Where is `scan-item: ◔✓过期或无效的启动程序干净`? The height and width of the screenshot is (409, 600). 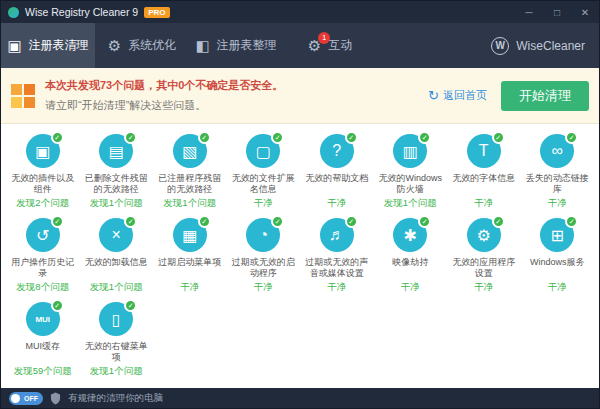
scan-item: ◔✓过期或无效的启动程序干净 is located at coordinates (264, 258).